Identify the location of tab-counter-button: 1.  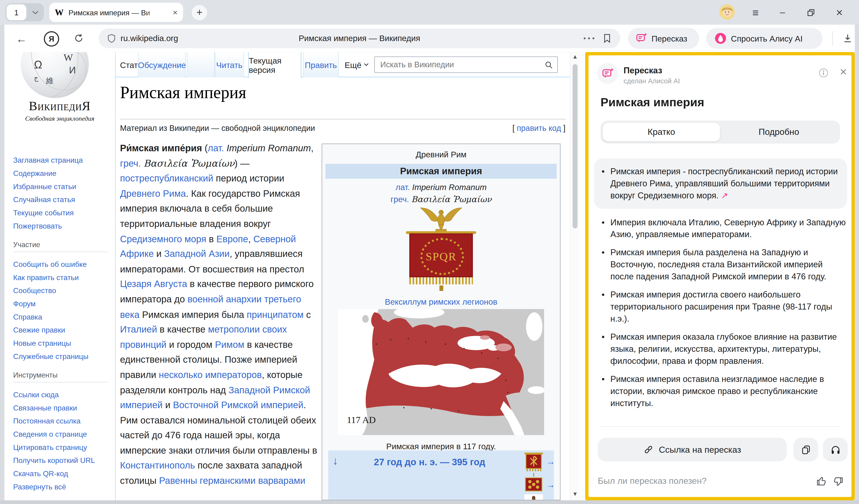
(25, 12).